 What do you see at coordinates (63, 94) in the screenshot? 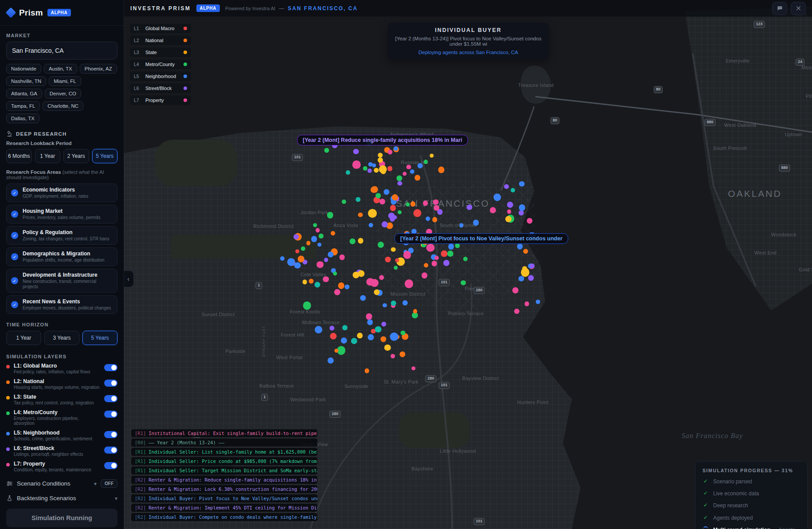
I see `market-chip-denver-co: Denver, CO` at bounding box center [63, 94].